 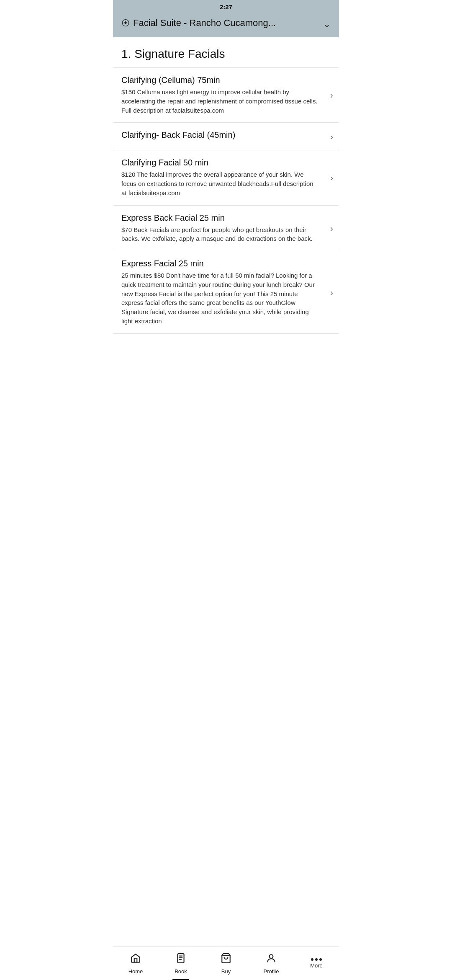 What do you see at coordinates (316, 966) in the screenshot?
I see `nav-label-more: More` at bounding box center [316, 966].